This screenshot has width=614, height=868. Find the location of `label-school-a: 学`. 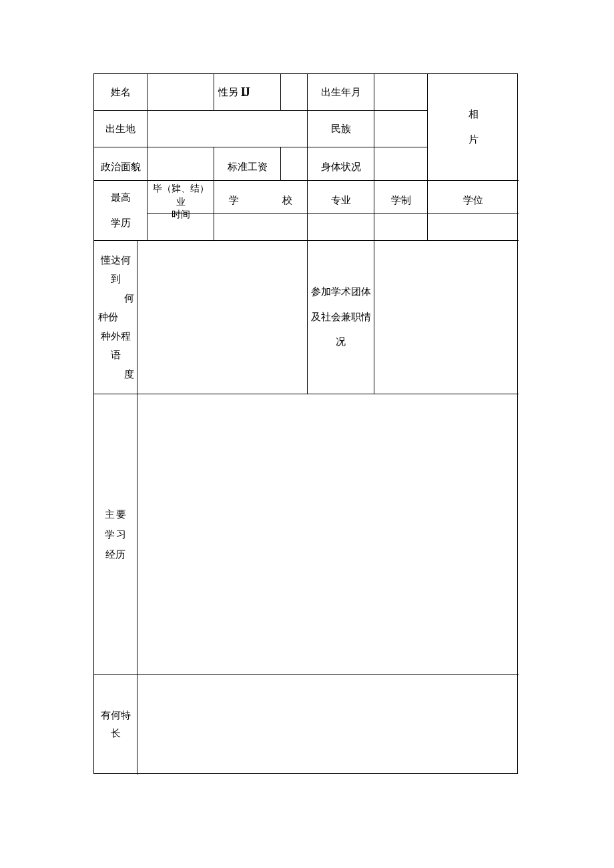

label-school-a: 学 is located at coordinates (234, 200).